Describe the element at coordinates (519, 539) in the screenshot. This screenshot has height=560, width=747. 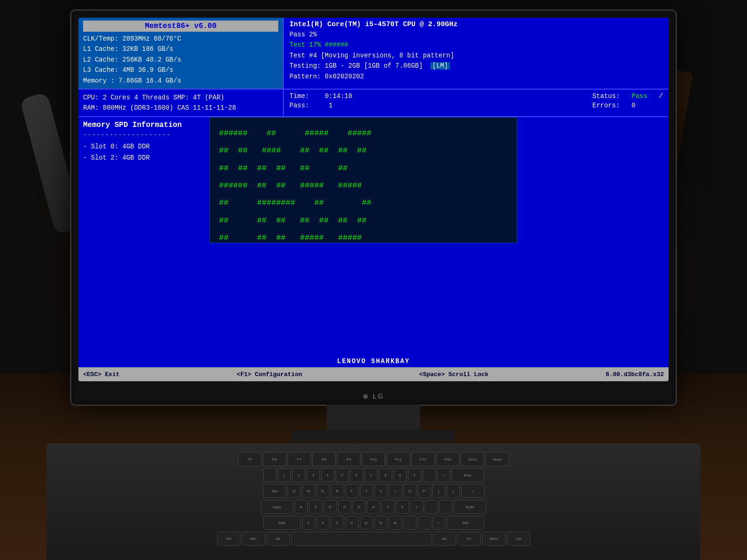
I see `key-rctrl: Ctrl` at that location.